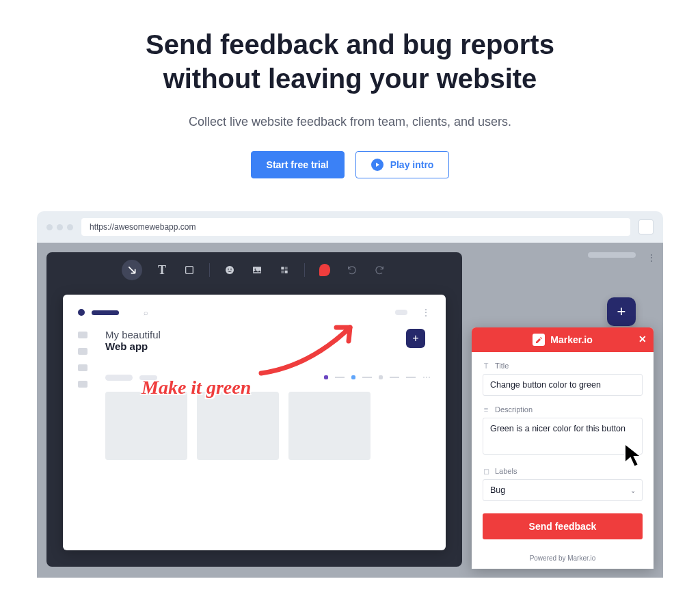 This screenshot has height=592, width=700. Describe the element at coordinates (257, 270) in the screenshot. I see `image-tool` at that location.